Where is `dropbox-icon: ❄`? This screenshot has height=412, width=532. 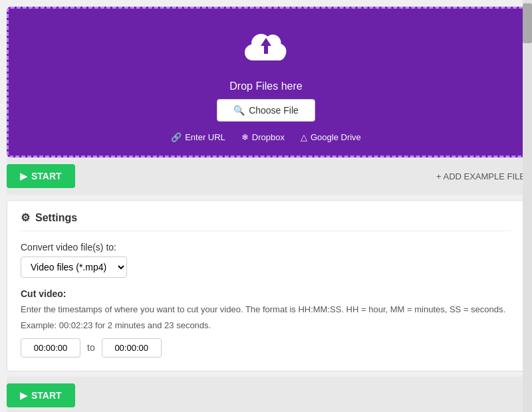
dropbox-icon: ❄ is located at coordinates (245, 137).